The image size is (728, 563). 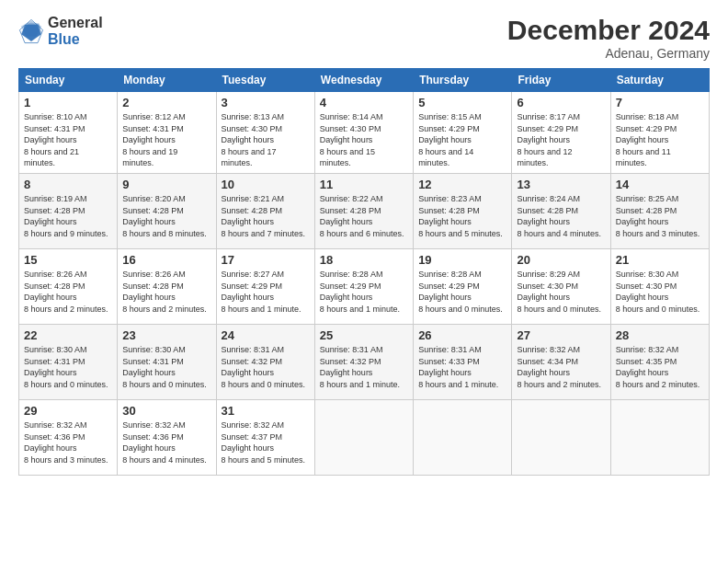 What do you see at coordinates (166, 335) in the screenshot?
I see `day-number: 23` at bounding box center [166, 335].